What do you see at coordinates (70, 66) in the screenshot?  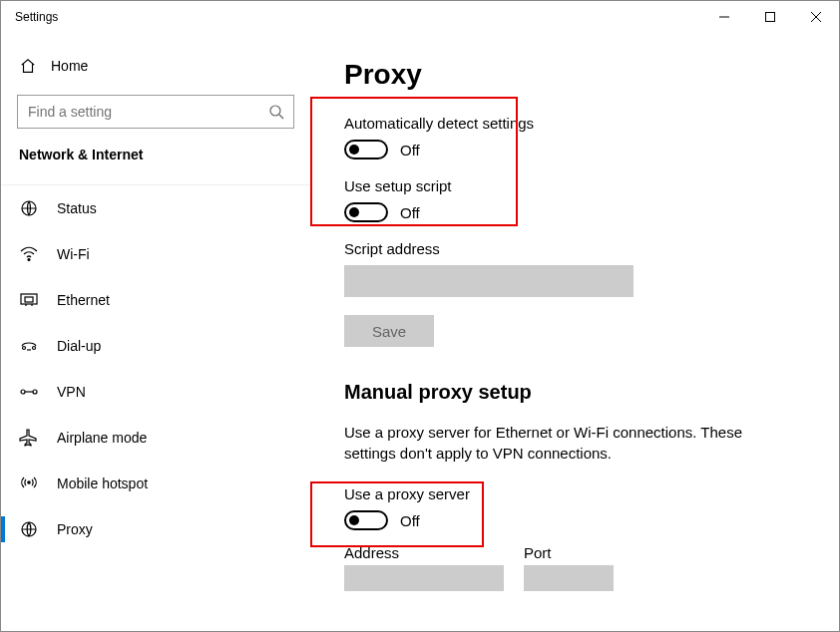 I see `home-label: Home` at bounding box center [70, 66].